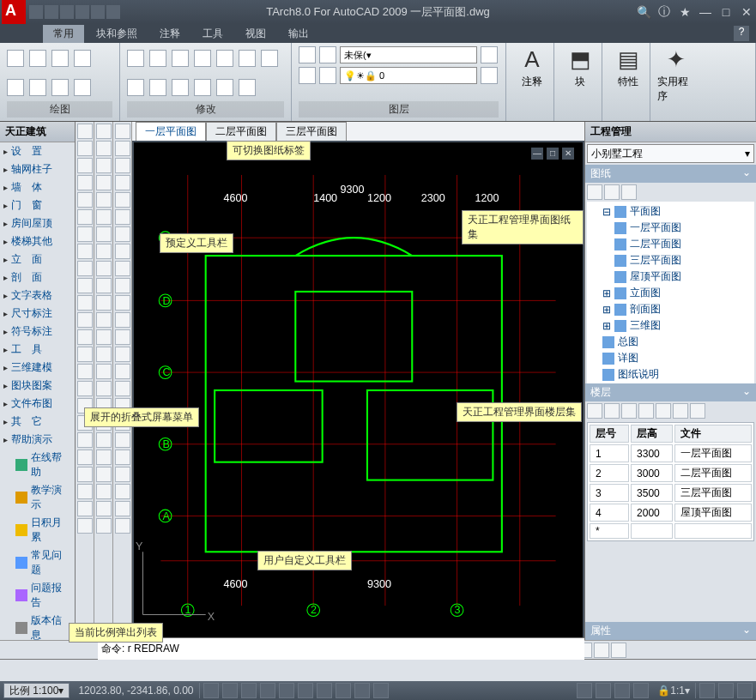 This screenshot has width=756, height=700. I want to click on rect-icon, so click(82, 58).